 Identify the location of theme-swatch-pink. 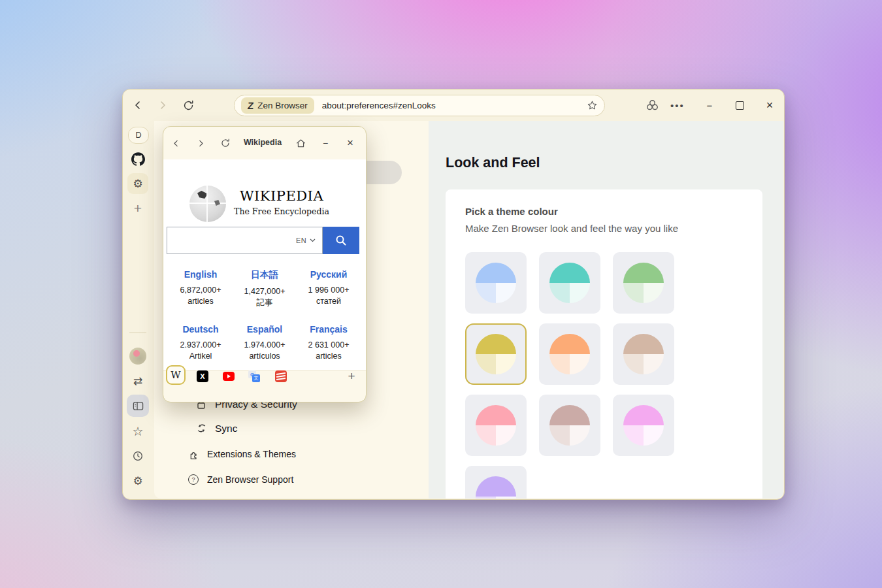
(496, 425).